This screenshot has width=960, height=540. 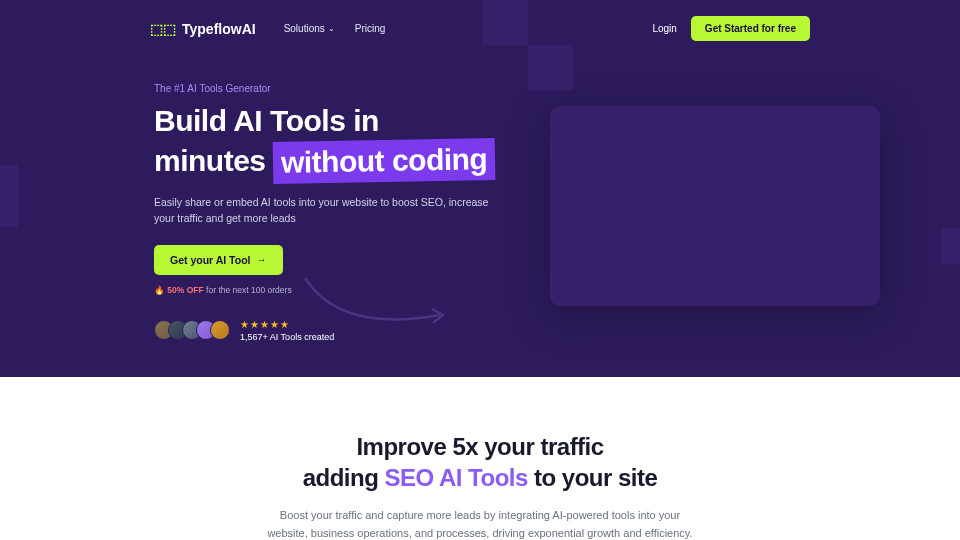 What do you see at coordinates (203, 29) in the screenshot?
I see `logo: ⬚⬚ TypeflowAI` at bounding box center [203, 29].